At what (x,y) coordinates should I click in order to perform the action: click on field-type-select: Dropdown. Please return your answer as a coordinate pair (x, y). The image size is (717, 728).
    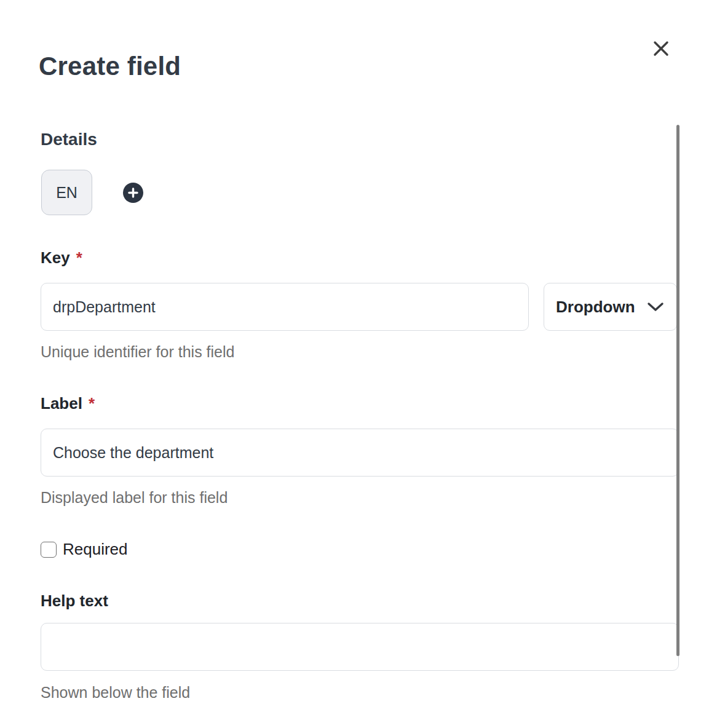
    Looking at the image, I should click on (610, 307).